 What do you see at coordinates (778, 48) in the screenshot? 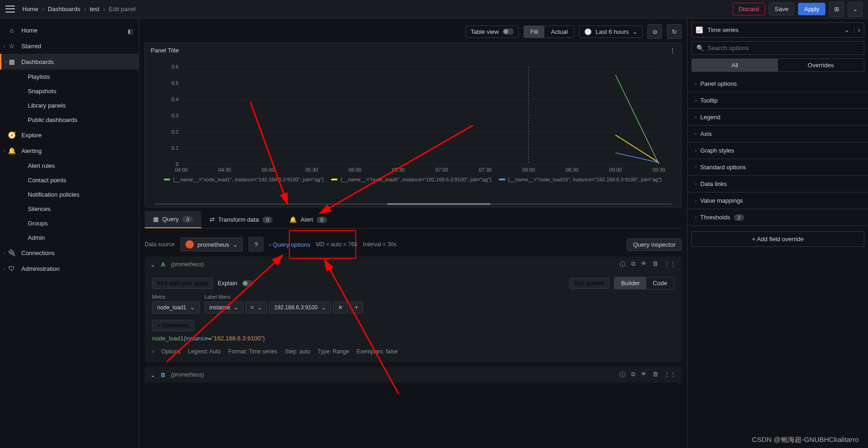
I see `search-options: 🔍` at bounding box center [778, 48].